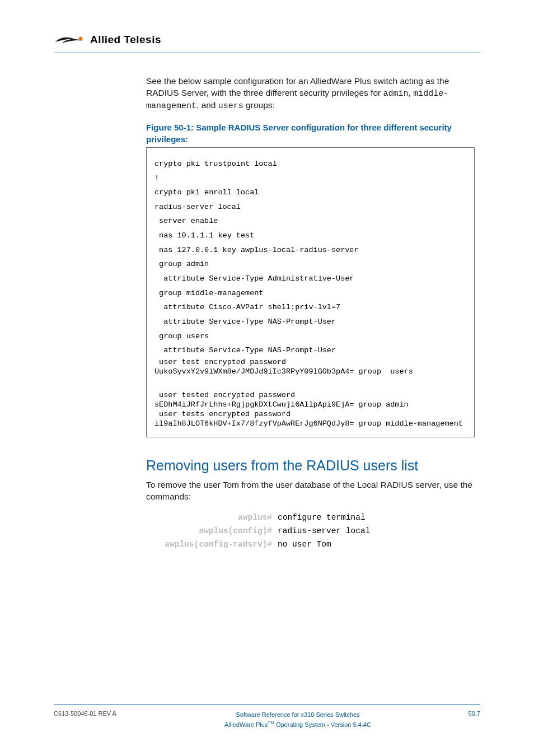 The image size is (534, 756). Describe the element at coordinates (216, 164) in the screenshot. I see `code-line: crypto pki trustpoint local` at that location.